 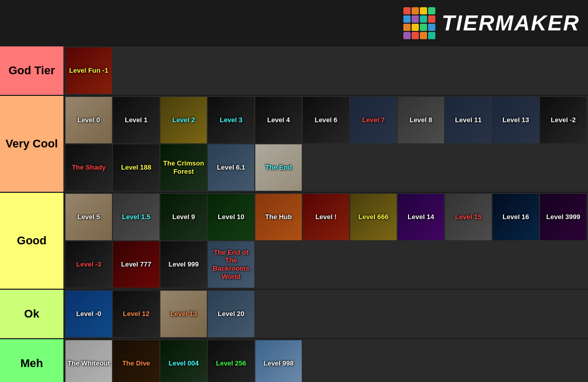 What do you see at coordinates (231, 168) in the screenshot?
I see `tier-item: Level 6.1` at bounding box center [231, 168].